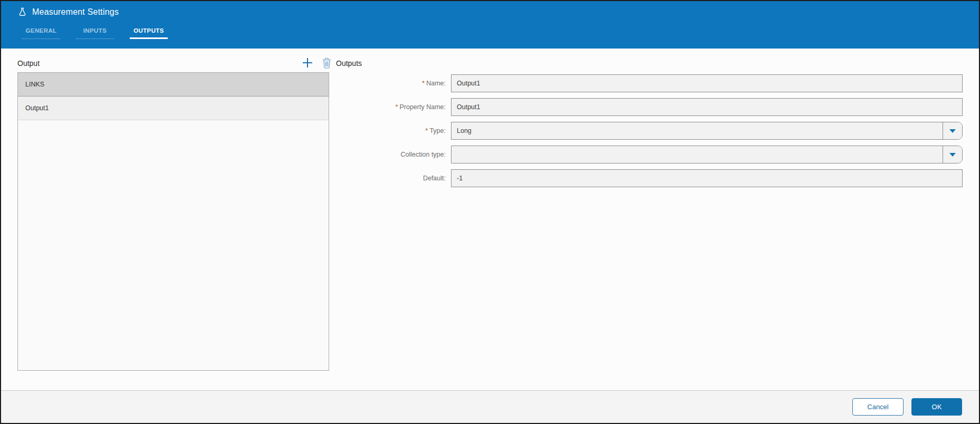 This screenshot has height=424, width=980. Describe the element at coordinates (953, 155) in the screenshot. I see `collection-type-dropdown-button` at that location.